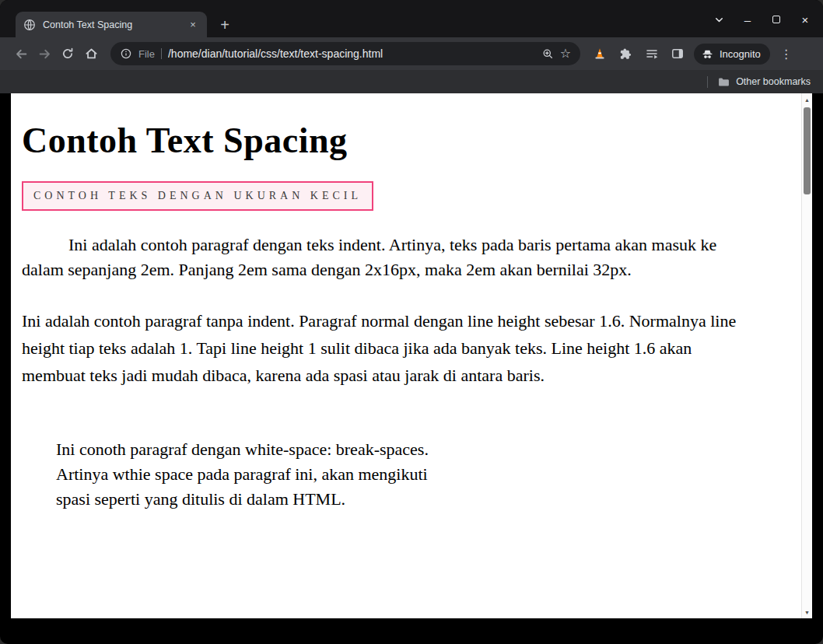  What do you see at coordinates (387, 348) in the screenshot?
I see `paragraph-line-height: Ini adalah contoh paragraf tanpa indent.…` at bounding box center [387, 348].